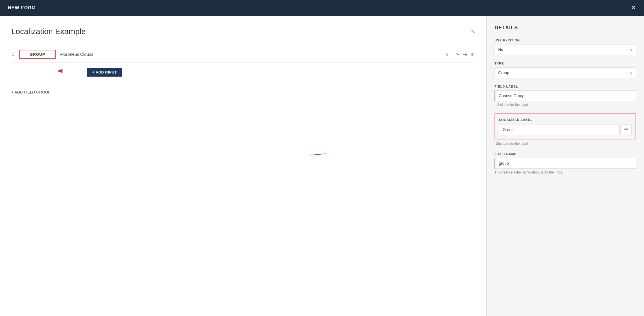 Image resolution: width=644 pixels, height=316 pixels. I want to click on field-label-label: FIELD LABEL, so click(565, 86).